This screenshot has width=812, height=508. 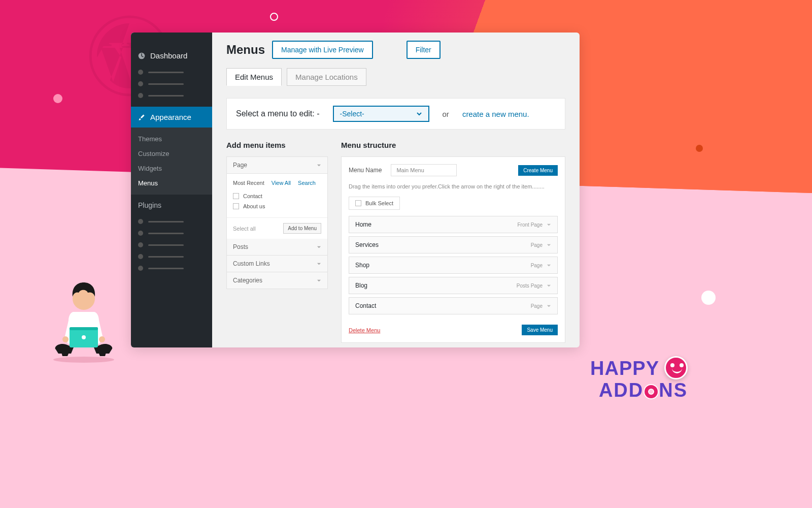 I want to click on menu-select-bar: Select a menu to edit: - -Select- or cre…, so click(x=396, y=114).